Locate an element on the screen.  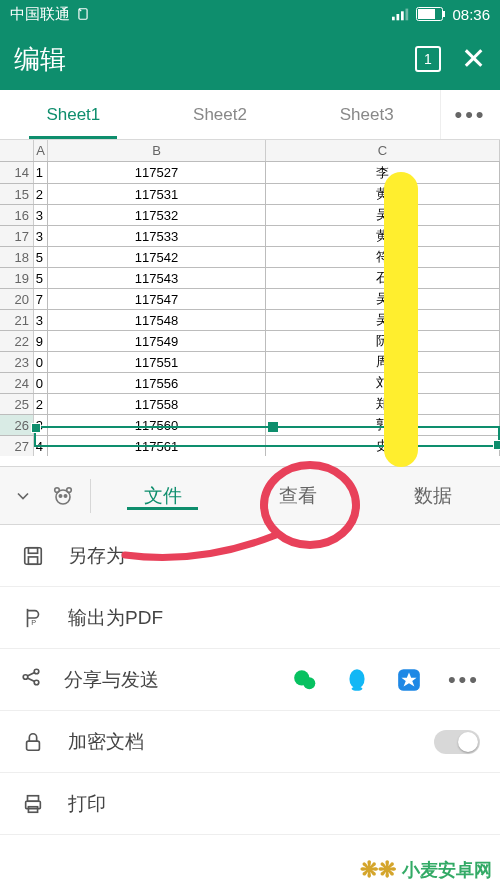
qq-icon is located at coordinates (357, 680).